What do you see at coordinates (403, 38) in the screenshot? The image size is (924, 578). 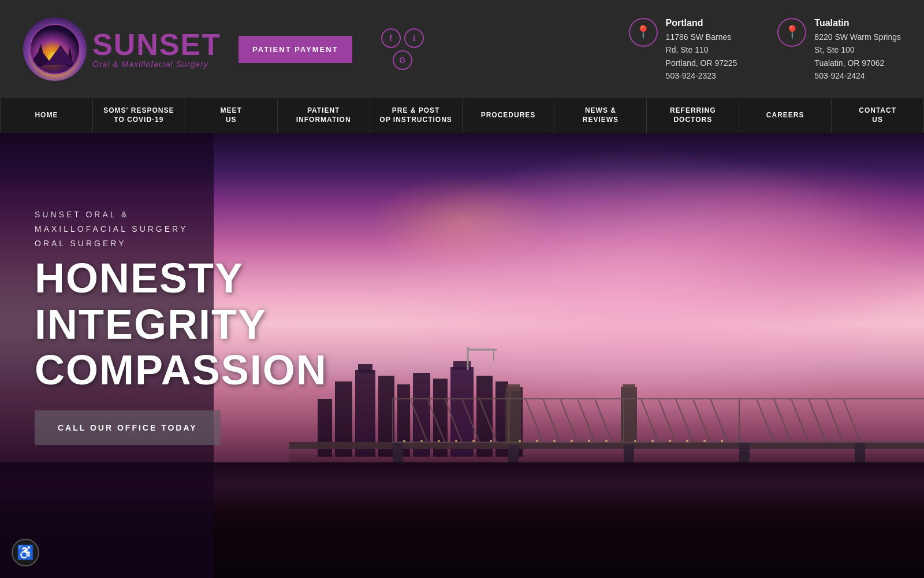 I see `social-row-top: f 𝐢` at bounding box center [403, 38].